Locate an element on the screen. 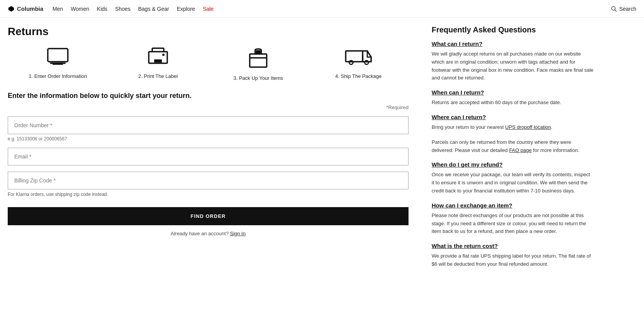 The image size is (644, 312). step-2-icon is located at coordinates (158, 58).